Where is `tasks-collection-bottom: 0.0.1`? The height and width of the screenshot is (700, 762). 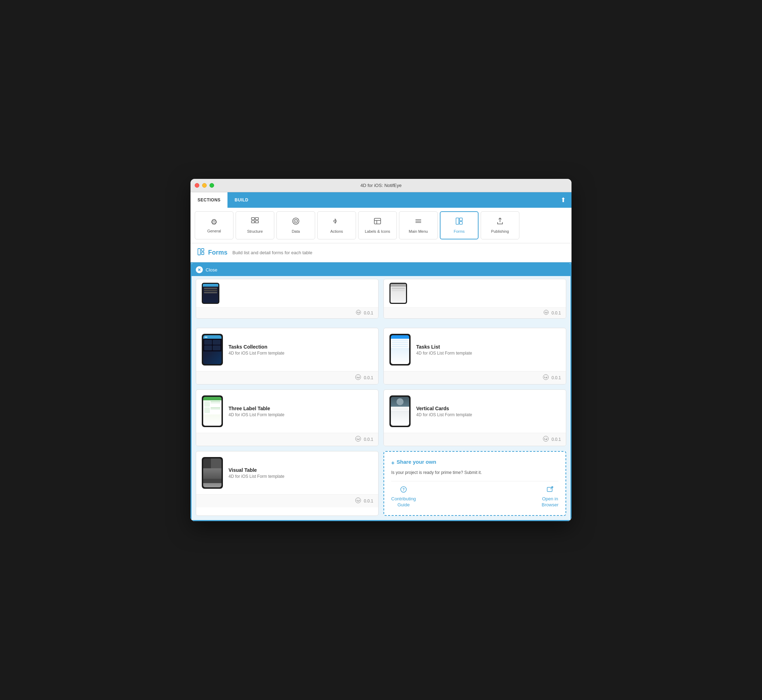 tasks-collection-bottom: 0.0.1 is located at coordinates (287, 378).